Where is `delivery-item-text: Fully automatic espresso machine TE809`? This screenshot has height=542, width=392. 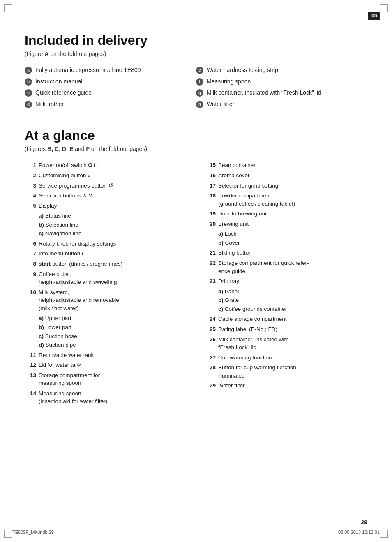
delivery-item-text: Fully automatic espresso machine TE809 is located at coordinates (88, 70).